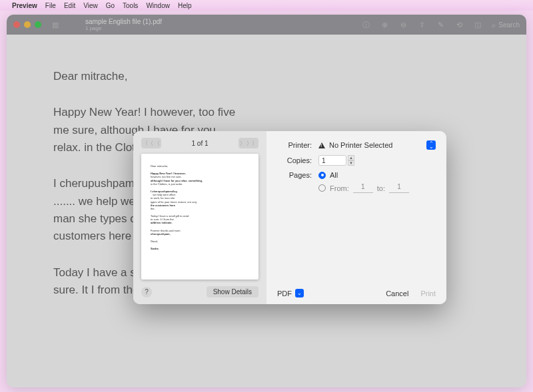 This screenshot has height=392, width=533. What do you see at coordinates (428, 294) in the screenshot?
I see `print-button: Print` at bounding box center [428, 294].